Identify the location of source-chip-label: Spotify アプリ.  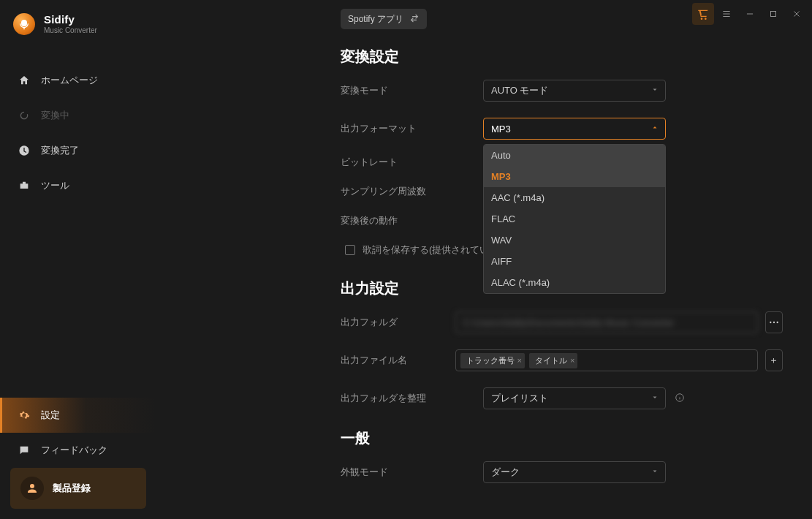
(376, 19).